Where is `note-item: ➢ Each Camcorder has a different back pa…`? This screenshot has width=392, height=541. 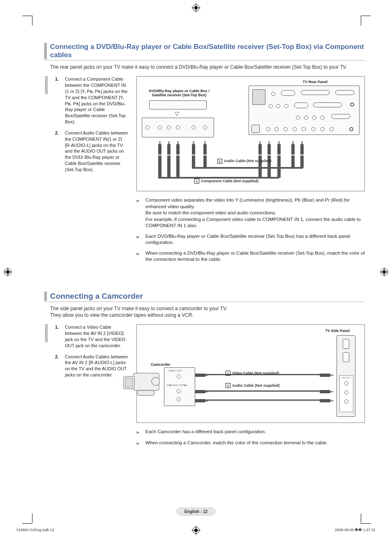 note-item: ➢ Each Camcorder has a different back pa… is located at coordinates (250, 432).